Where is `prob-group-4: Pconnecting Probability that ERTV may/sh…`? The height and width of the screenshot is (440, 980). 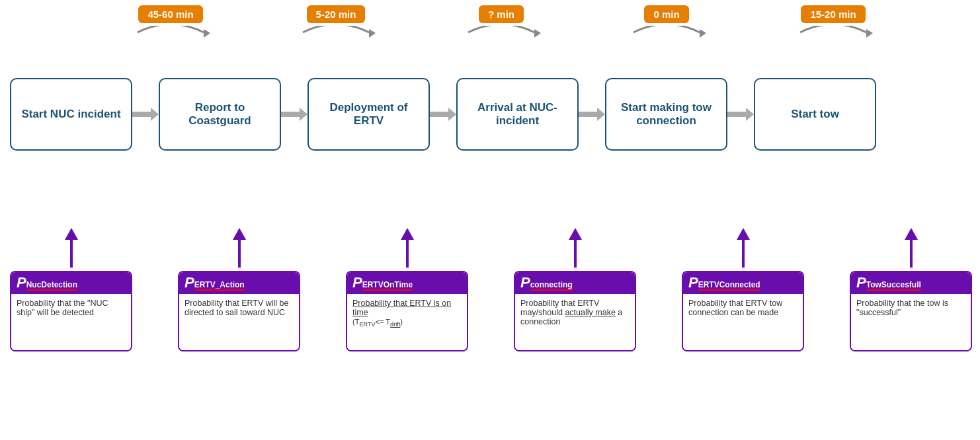 prob-group-4: Pconnecting Probability that ERTV may/sh… is located at coordinates (575, 289).